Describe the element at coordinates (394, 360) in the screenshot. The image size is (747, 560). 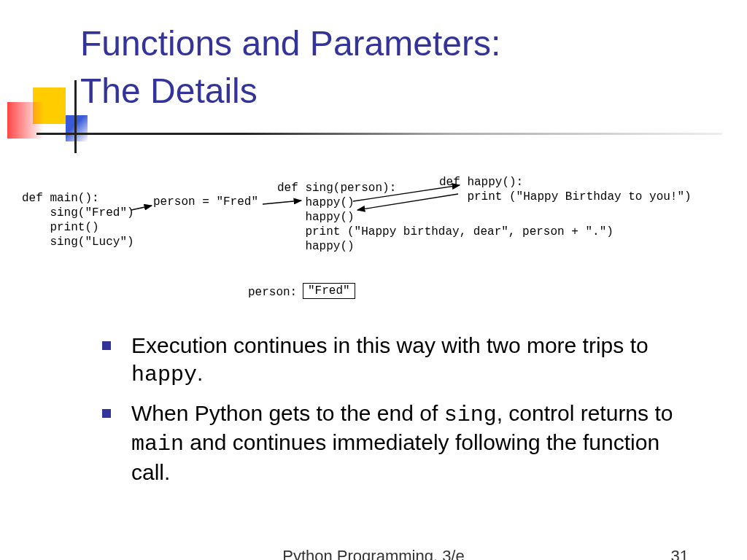
I see `bullet-item-1: Execution continues in this way with two…` at that location.